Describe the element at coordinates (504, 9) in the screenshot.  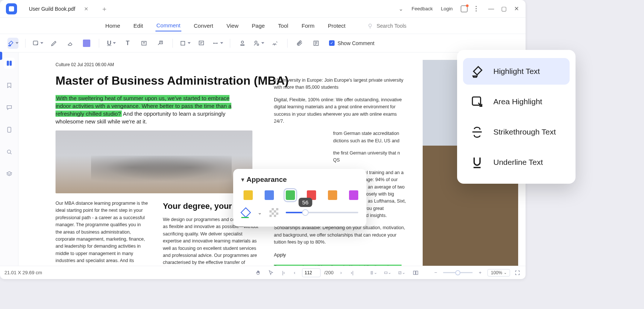
I see `window-buttons: — ▢ ✕` at that location.